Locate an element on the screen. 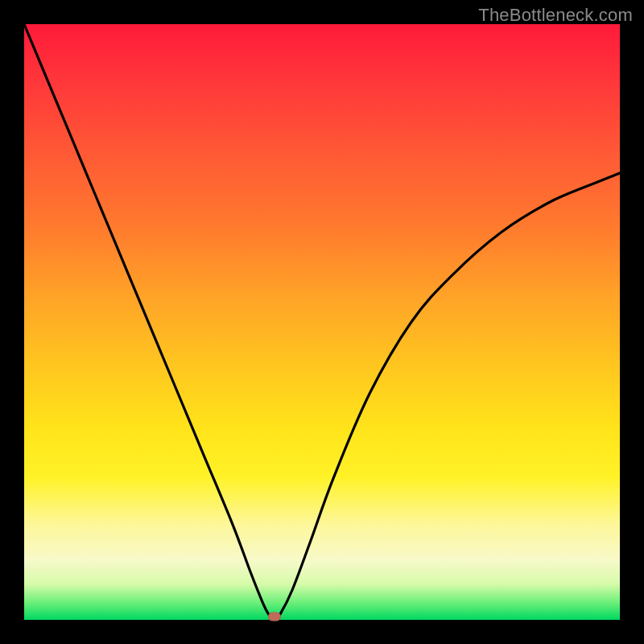  min-point-marker is located at coordinates (275, 617).